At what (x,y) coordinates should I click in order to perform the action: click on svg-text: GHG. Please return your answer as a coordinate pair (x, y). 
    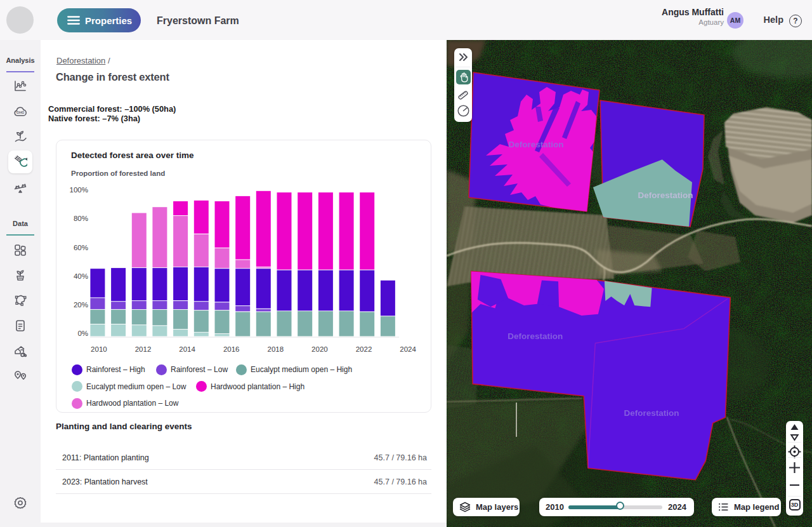
    Looking at the image, I should click on (20, 112).